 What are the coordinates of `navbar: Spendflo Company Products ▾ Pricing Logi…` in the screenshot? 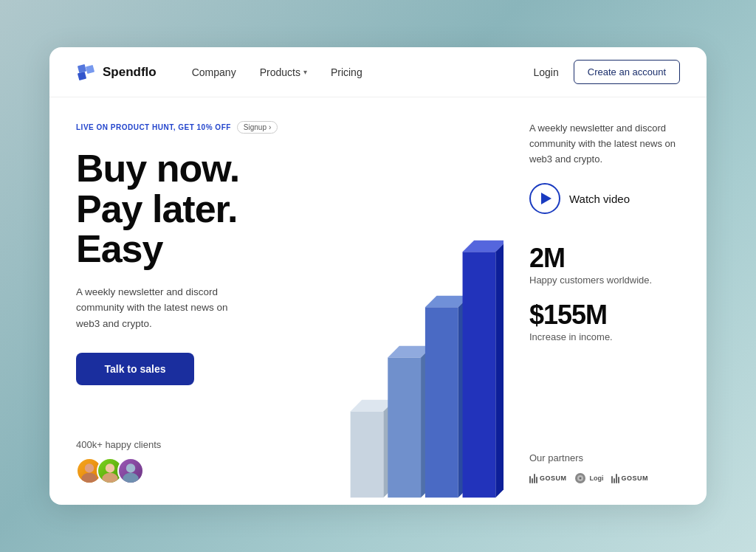 It's located at (378, 72).